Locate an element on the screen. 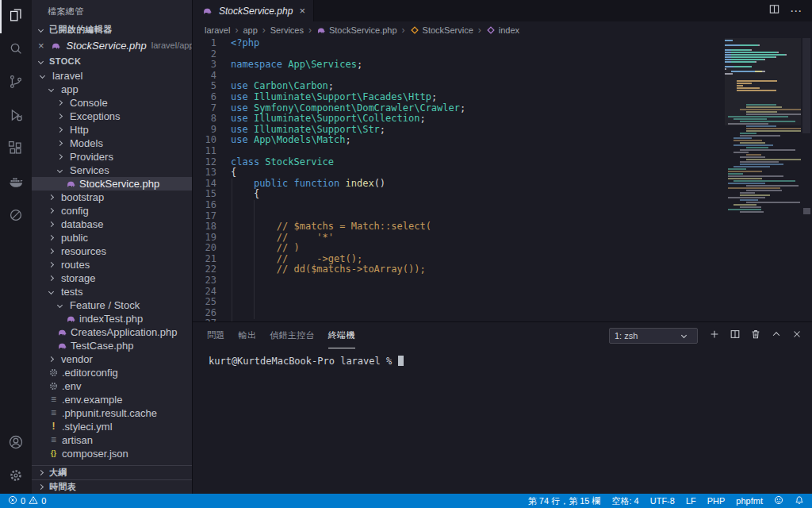  split-editor-icon is located at coordinates (774, 11).